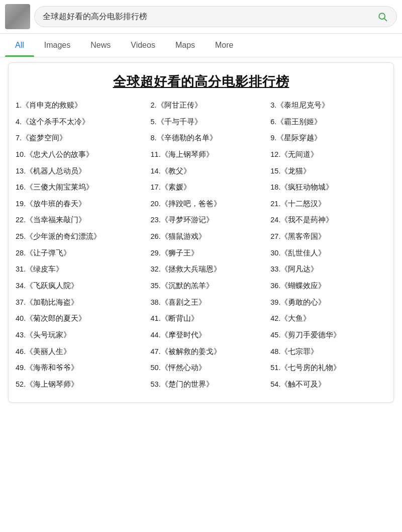 The height and width of the screenshot is (532, 402). I want to click on movie-row: 52.《海上钢琴师》53.《楚门的世界》54.《触不可及》, so click(201, 384).